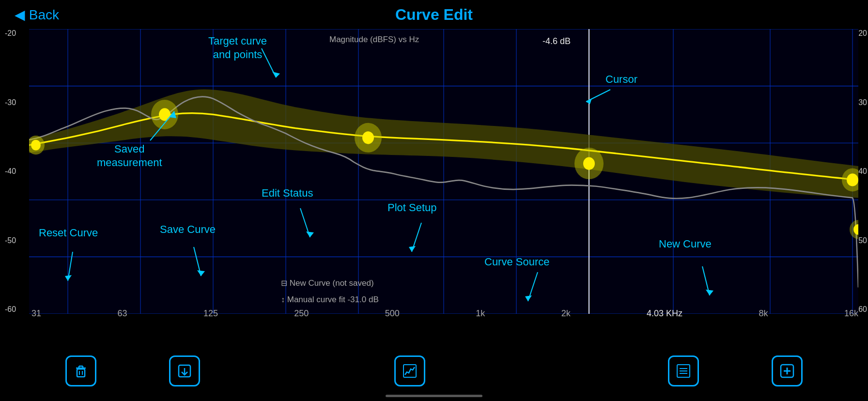 The height and width of the screenshot is (401, 868). I want to click on db-label: -40, so click(11, 171).